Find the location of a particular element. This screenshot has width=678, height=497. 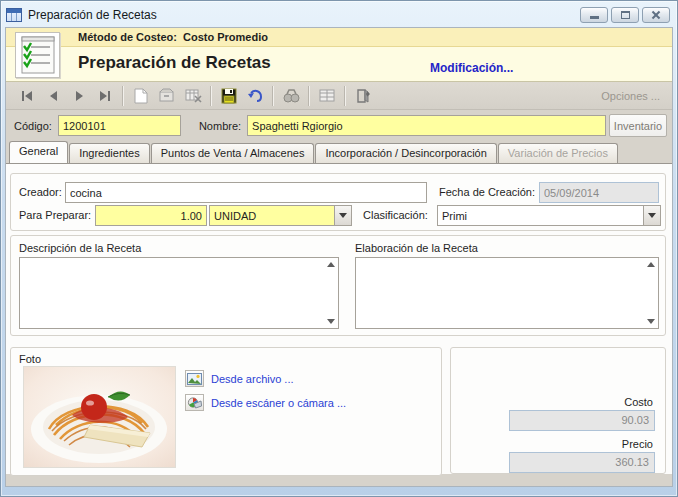

name-field is located at coordinates (426, 126).